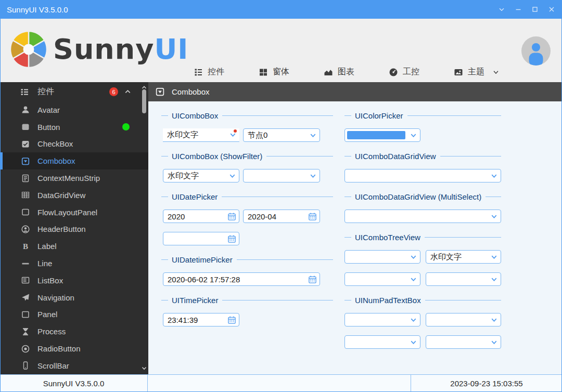  Describe the element at coordinates (463, 257) in the screenshot. I see `combotreeview-watermark-dropdown: 水印文字` at that location.